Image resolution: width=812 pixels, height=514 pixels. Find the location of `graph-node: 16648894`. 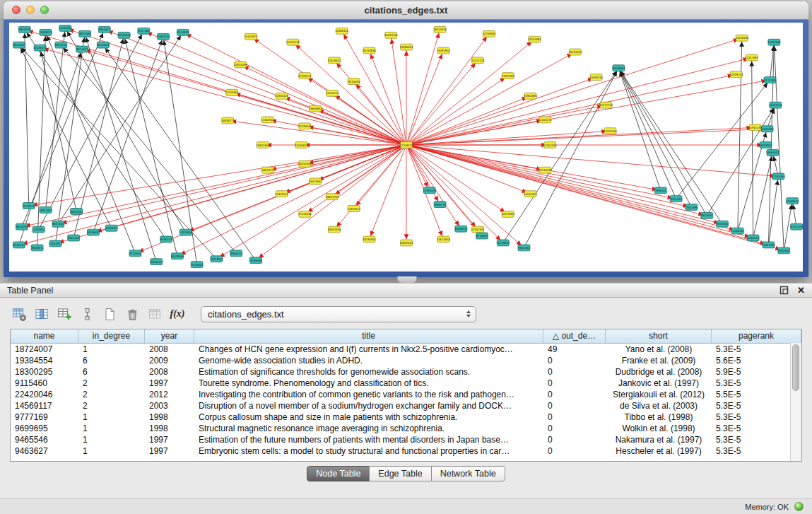

graph-node: 16648894 is located at coordinates (619, 68).